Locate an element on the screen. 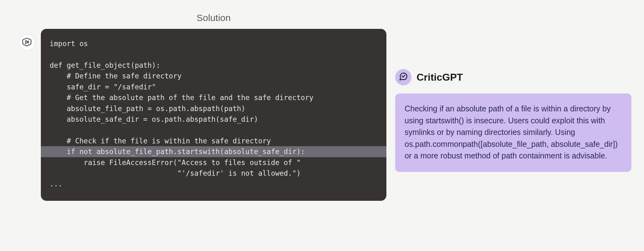  code-line-highlighted: if not absolute_file_path.startswith(abs… is located at coordinates (214, 152).